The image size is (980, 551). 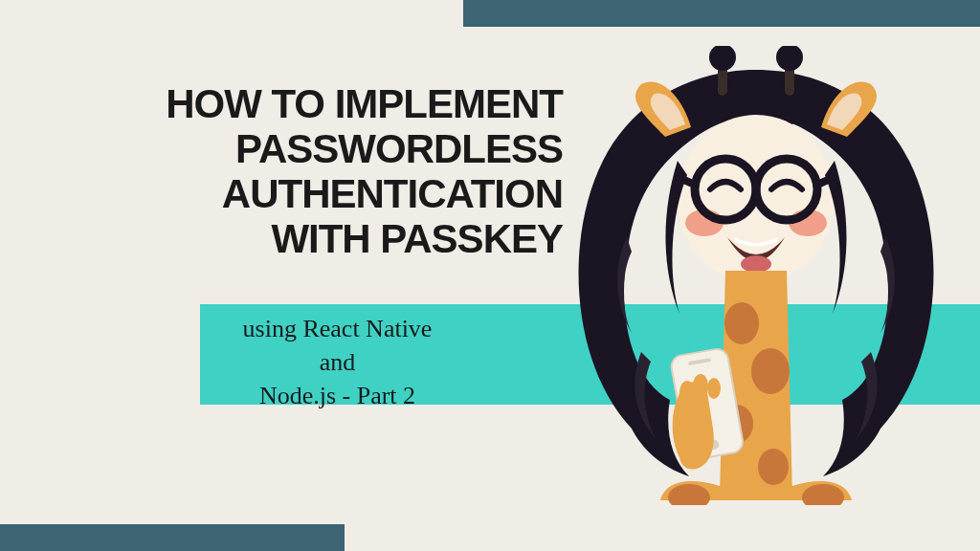 What do you see at coordinates (172, 538) in the screenshot?
I see `decorative-bar-bottom` at bounding box center [172, 538].